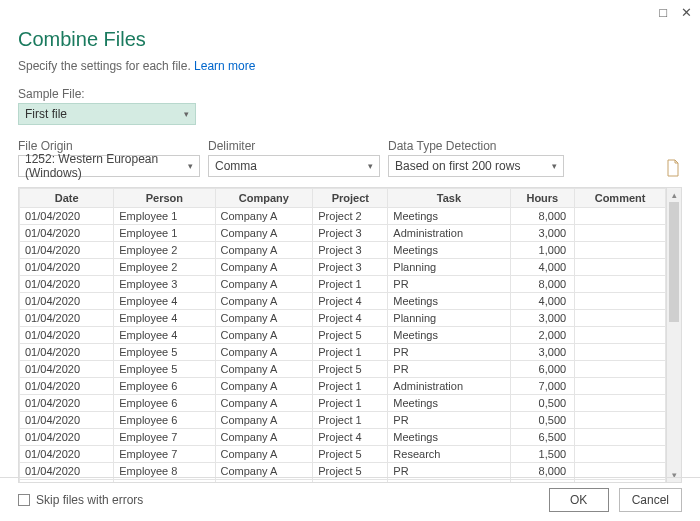 The height and width of the screenshot is (521, 700). What do you see at coordinates (542, 250) in the screenshot?
I see `table-cell: 1,000` at bounding box center [542, 250].